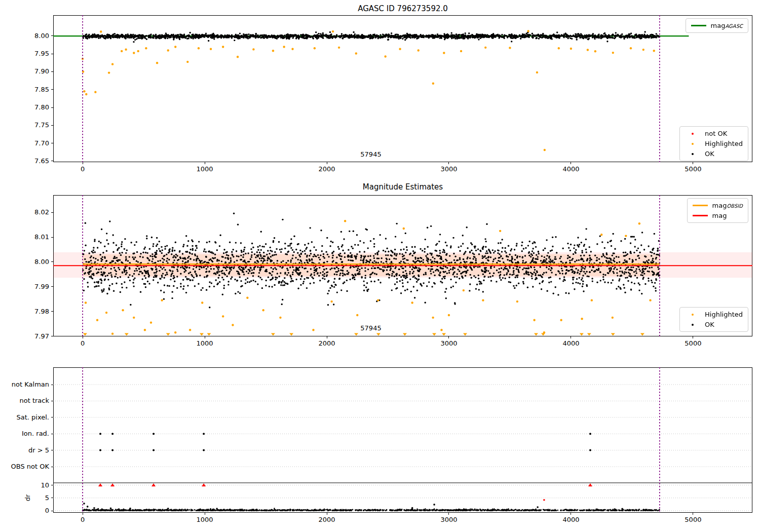 Image resolution: width=760 pixels, height=532 pixels. What do you see at coordinates (699, 25) in the screenshot?
I see `green-line-swatch` at bounding box center [699, 25].